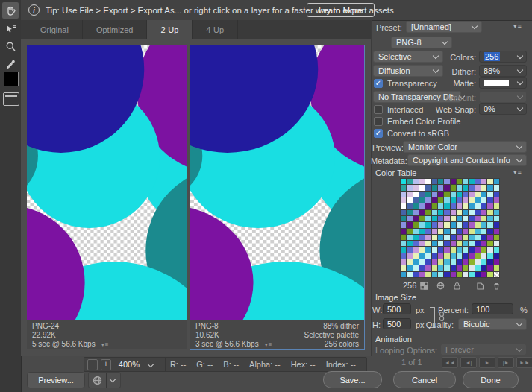 This screenshot has width=532, height=392. I want to click on convert-srgb-checkbox: ✓, so click(378, 133).